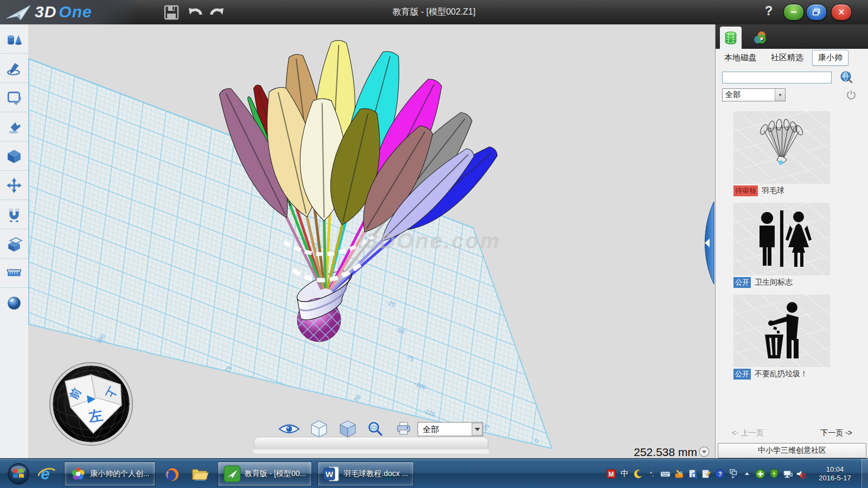 The image size is (868, 488). What do you see at coordinates (366, 474) in the screenshot?
I see `taskbar-button-word: W 羽毛球教程.docx ...` at bounding box center [366, 474].